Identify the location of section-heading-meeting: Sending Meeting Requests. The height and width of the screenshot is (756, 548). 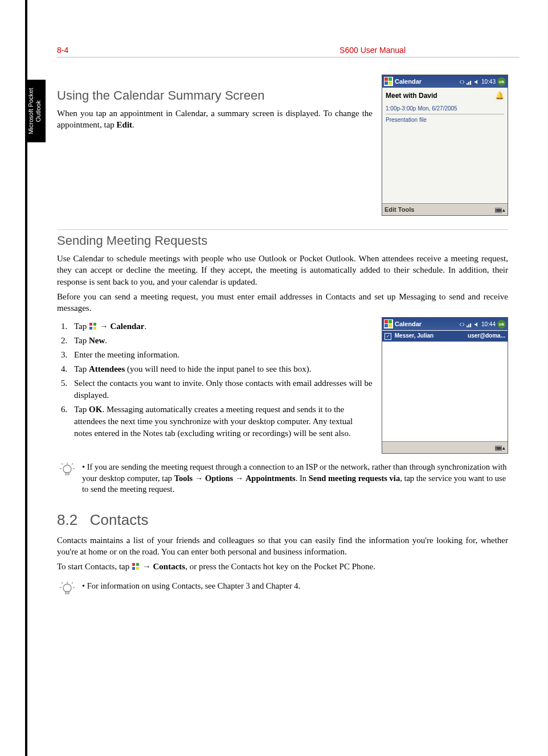
(283, 239).